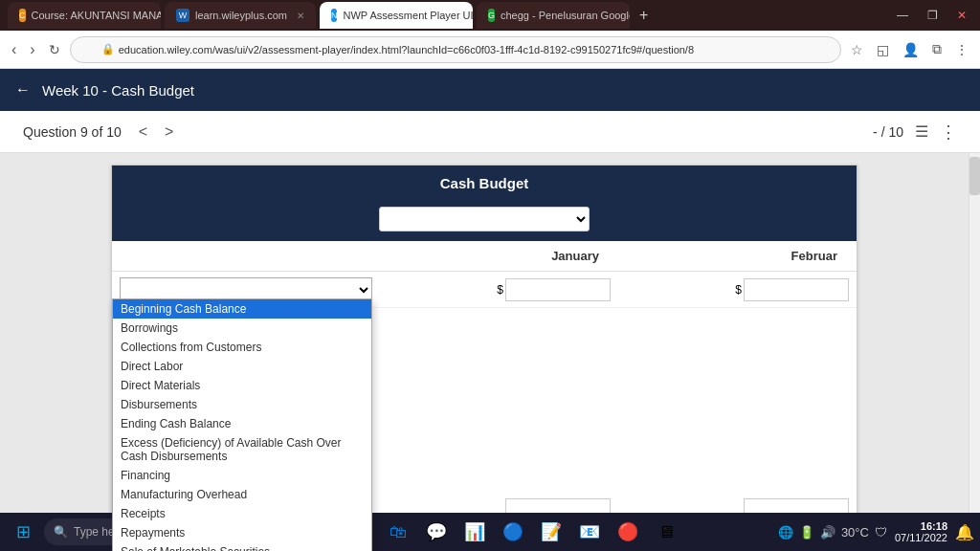 The image size is (980, 551). What do you see at coordinates (398, 532) in the screenshot?
I see `taskbar-icon-store: 🛍` at bounding box center [398, 532].